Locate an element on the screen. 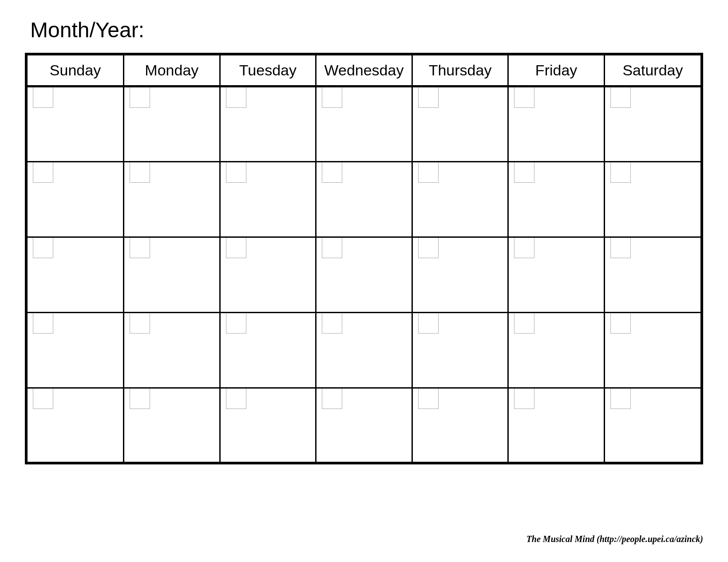  day-header: Wednesday is located at coordinates (364, 71).